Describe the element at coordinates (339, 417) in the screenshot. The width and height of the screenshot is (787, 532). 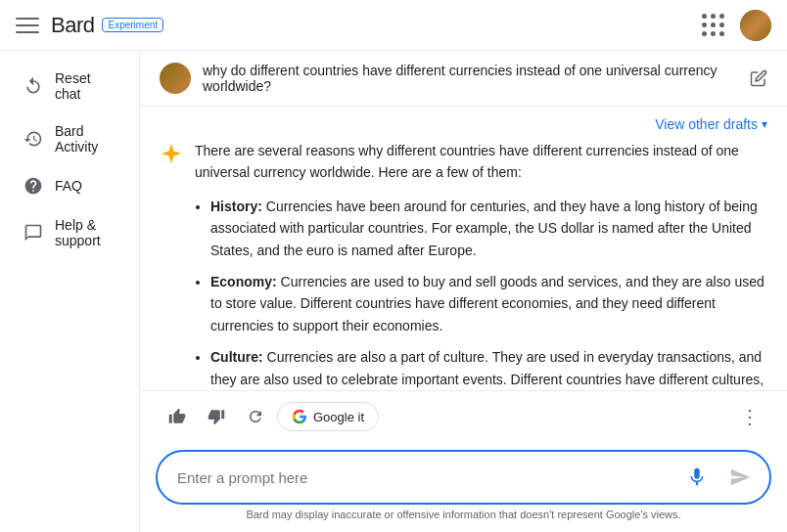
I see `google-it-label: Google it` at that location.